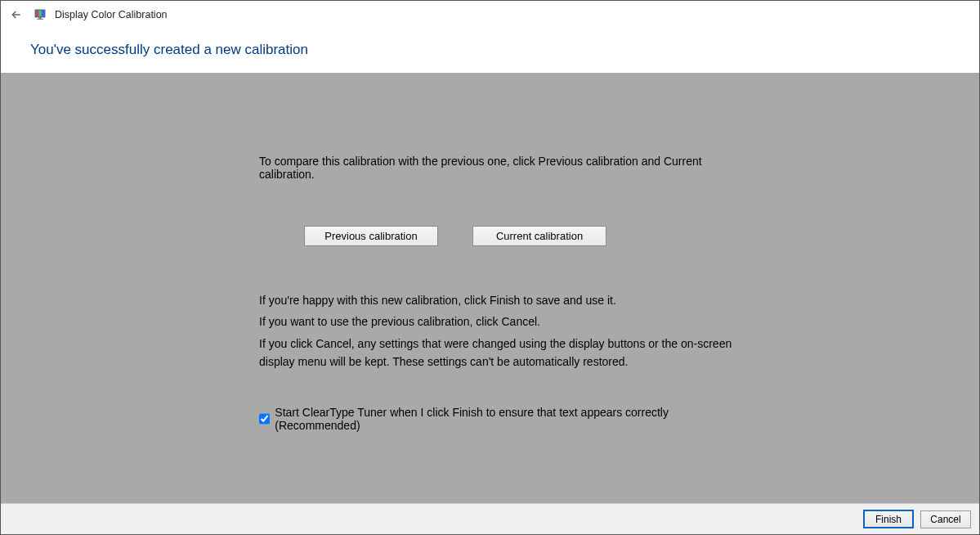  What do you see at coordinates (496, 331) in the screenshot?
I see `info-text-block: If you're happy with this new calibratio…` at bounding box center [496, 331].